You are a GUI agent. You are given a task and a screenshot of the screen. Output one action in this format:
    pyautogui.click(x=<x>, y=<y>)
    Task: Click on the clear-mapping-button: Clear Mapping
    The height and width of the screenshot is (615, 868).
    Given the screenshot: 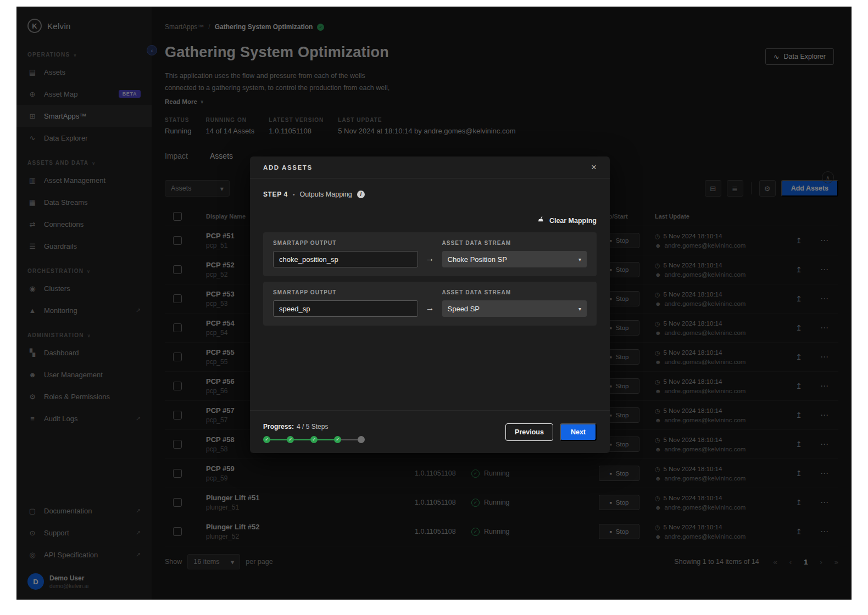 What is the action you would take?
    pyautogui.click(x=567, y=221)
    